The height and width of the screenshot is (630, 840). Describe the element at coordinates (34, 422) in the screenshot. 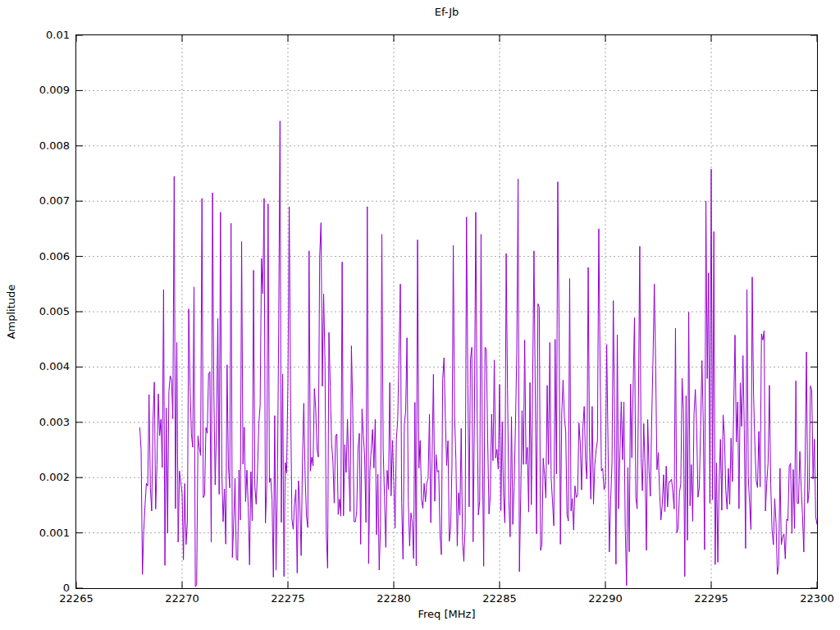

I see `y-tick-label: 0.003` at that location.